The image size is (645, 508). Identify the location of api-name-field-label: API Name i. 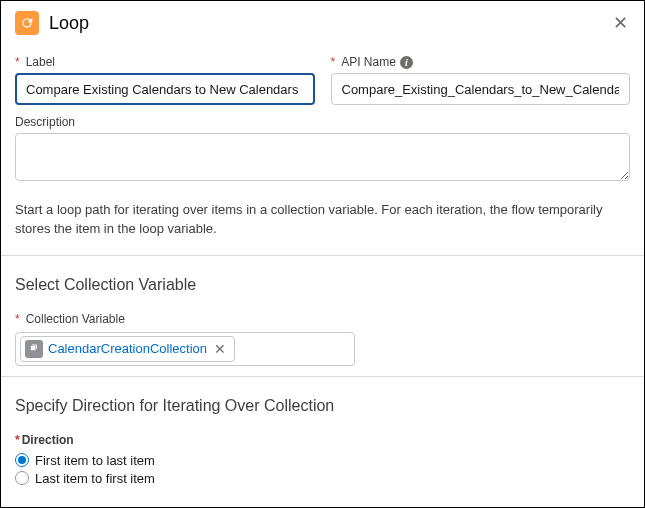
(481, 62).